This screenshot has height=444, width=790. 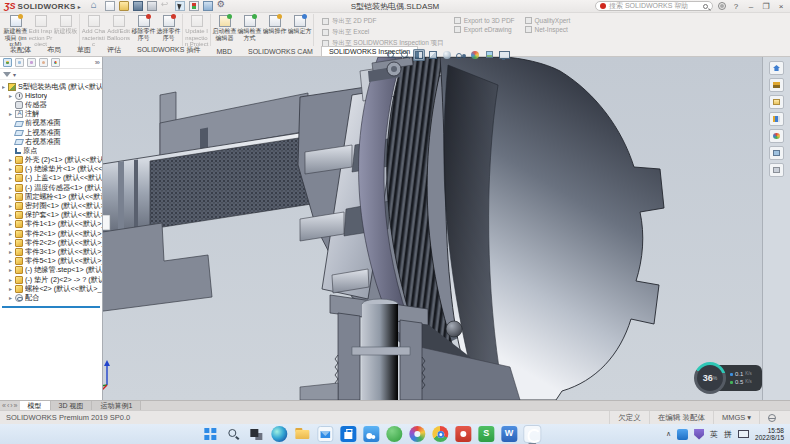 What do you see at coordinates (776, 153) in the screenshot?
I see `custom-properties-icon` at bounding box center [776, 153].